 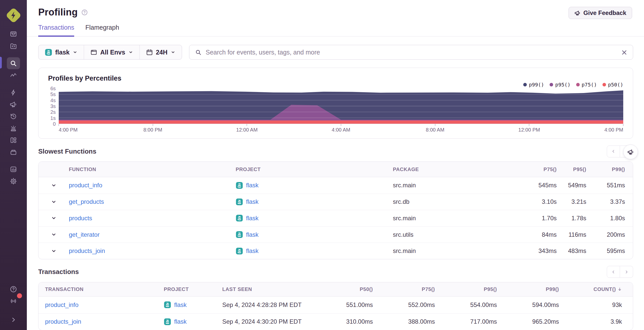 What do you see at coordinates (580, 235) in the screenshot?
I see `p95-value: 116ms` at bounding box center [580, 235].